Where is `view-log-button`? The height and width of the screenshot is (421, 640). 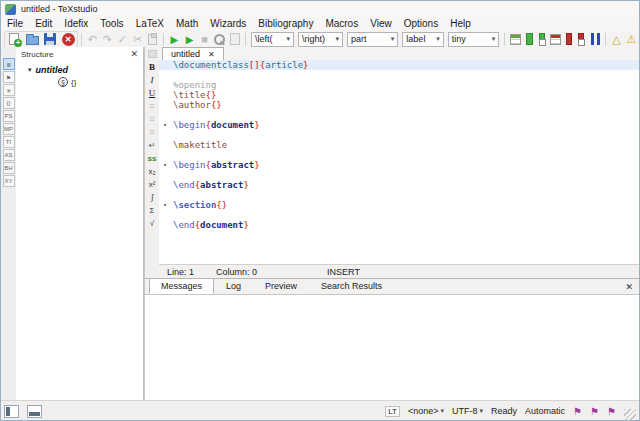
view-log-button is located at coordinates (220, 40).